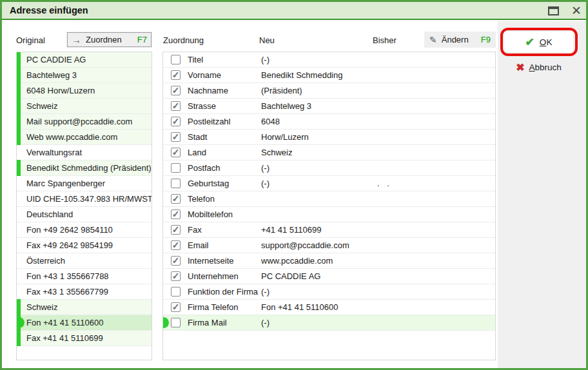  What do you see at coordinates (195, 229) in the screenshot?
I see `field-label: Fax` at bounding box center [195, 229].